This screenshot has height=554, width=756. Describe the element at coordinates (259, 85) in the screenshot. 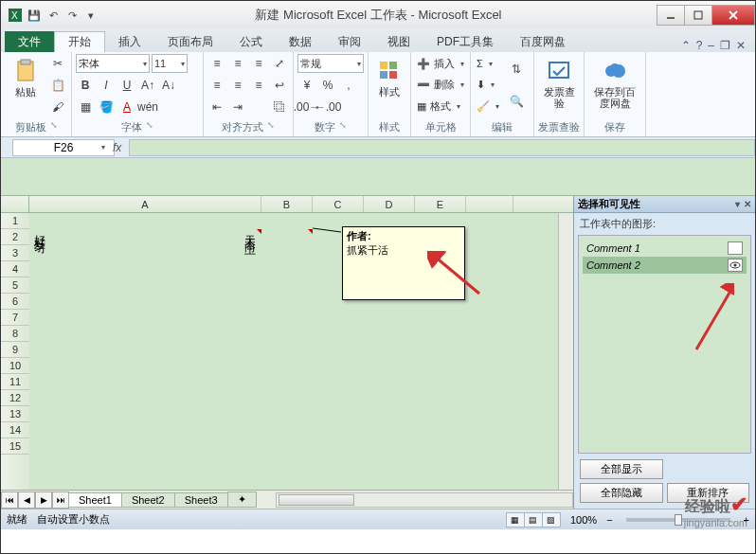

I see `align-right-icon: ≡` at that location.